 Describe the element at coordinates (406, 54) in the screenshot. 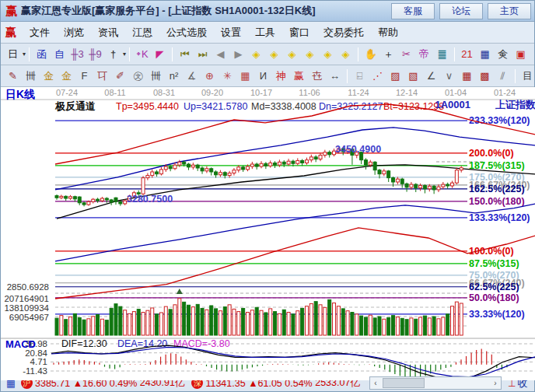

I see `pointer-a-icon: ✂` at that location.